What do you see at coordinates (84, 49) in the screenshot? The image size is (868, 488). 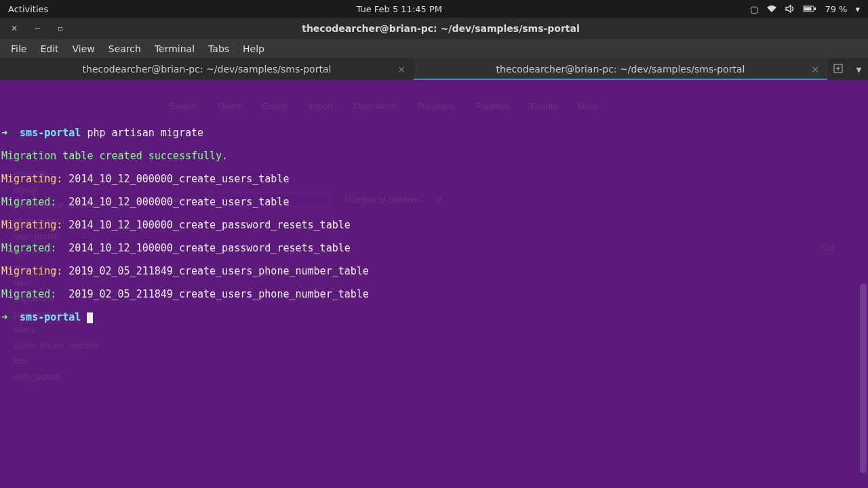 I see `menu-view: View` at bounding box center [84, 49].